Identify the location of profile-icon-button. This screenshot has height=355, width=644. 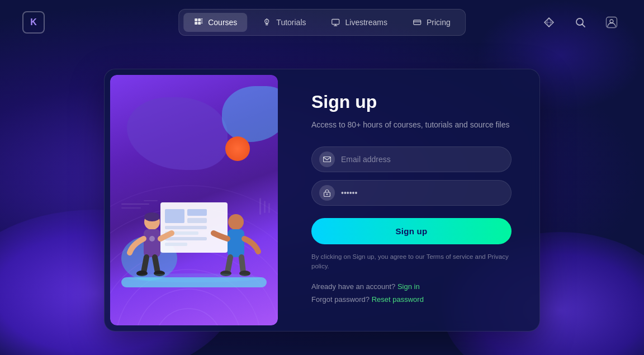
(612, 22).